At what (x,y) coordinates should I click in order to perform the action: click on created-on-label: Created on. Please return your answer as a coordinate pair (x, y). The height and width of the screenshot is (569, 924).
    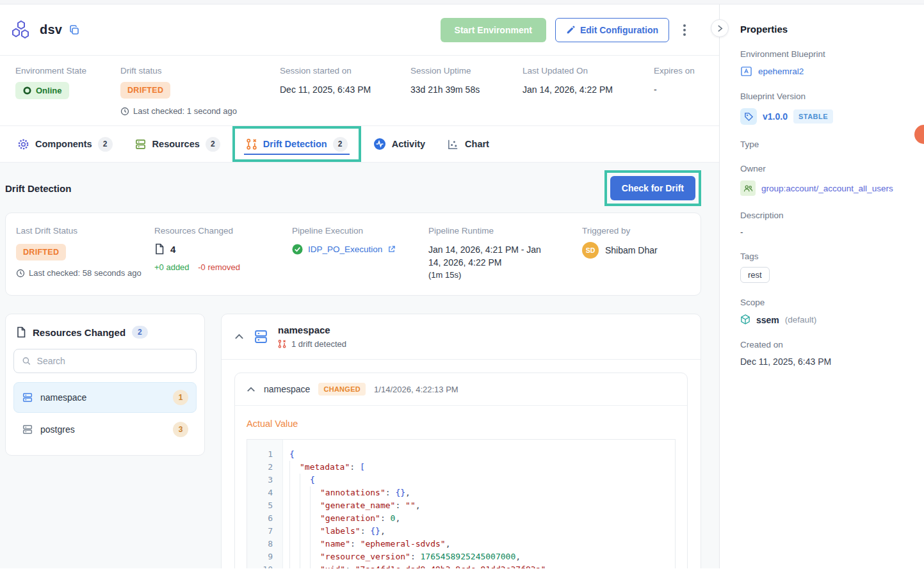
    Looking at the image, I should click on (826, 344).